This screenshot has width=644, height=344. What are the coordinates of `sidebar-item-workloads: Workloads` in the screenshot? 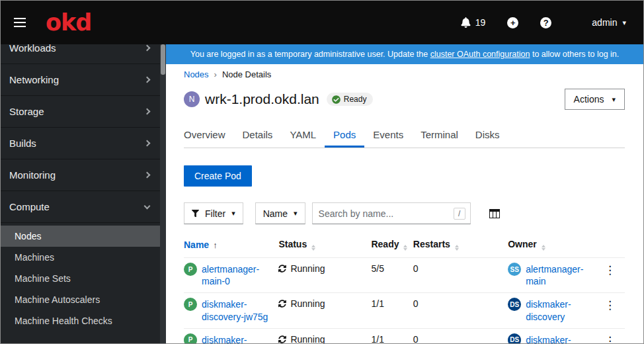 It's located at (81, 54).